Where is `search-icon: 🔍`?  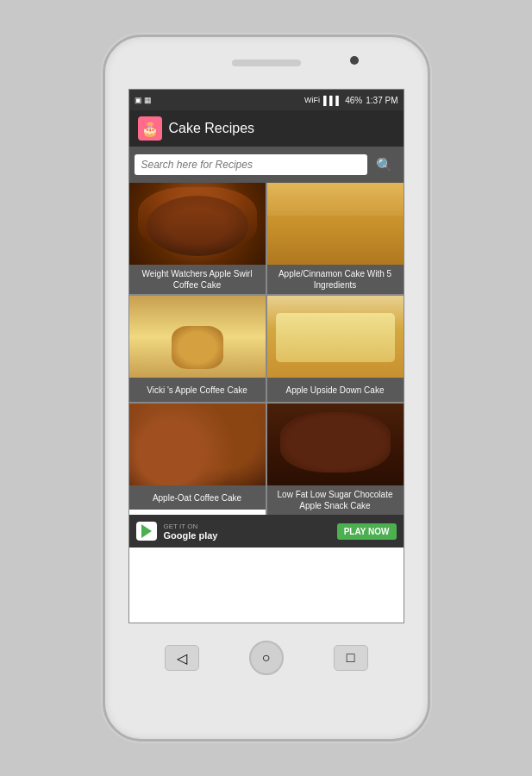
search-icon: 🔍 is located at coordinates (385, 166).